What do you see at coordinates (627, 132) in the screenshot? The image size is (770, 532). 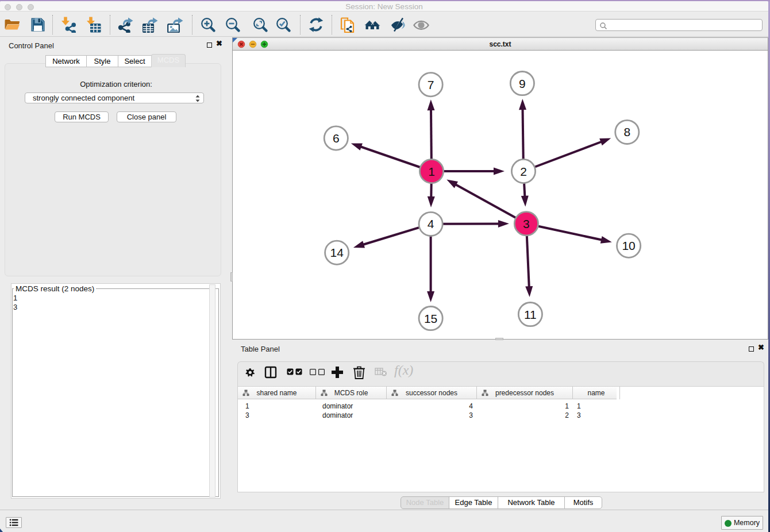 I see `svg-text: 8` at bounding box center [627, 132].